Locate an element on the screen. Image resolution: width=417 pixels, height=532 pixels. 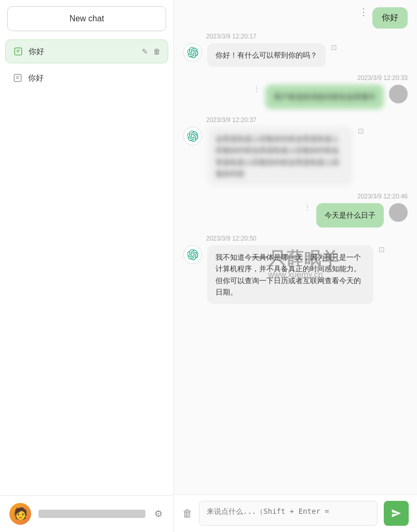
bot-message-more-3: ⊡ is located at coordinates (382, 249).